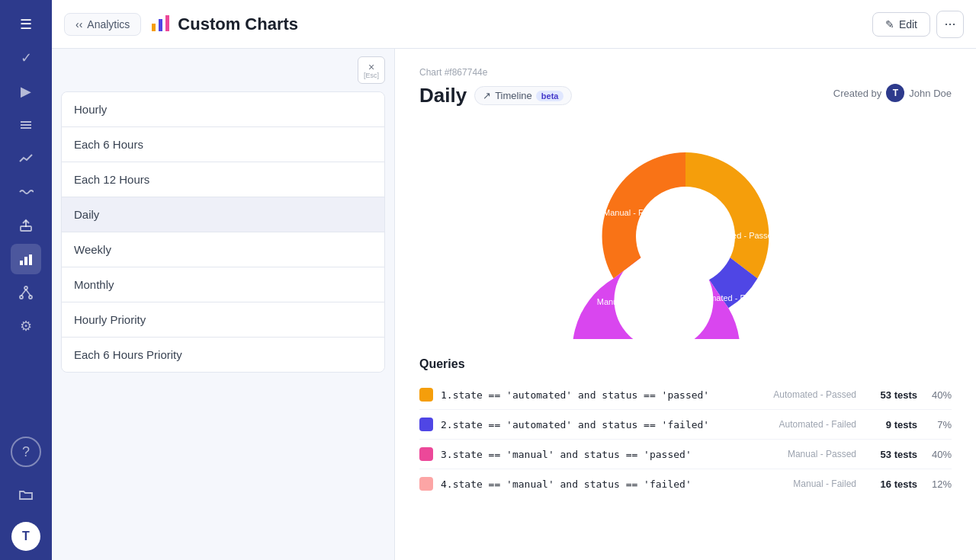  I want to click on settings-nav-icon: ⚙, so click(26, 326).